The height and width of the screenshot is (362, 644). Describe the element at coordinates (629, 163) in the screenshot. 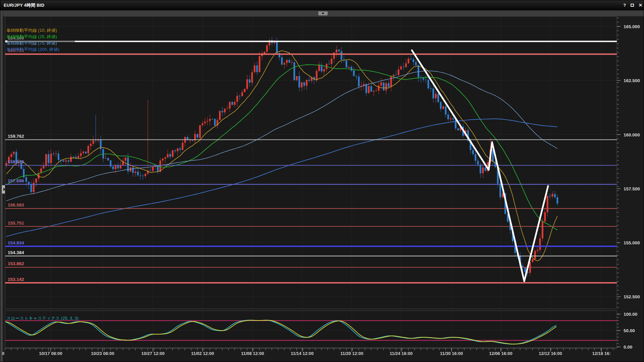

I see `price-axis: 165.000162.500160.000157.500155.000152.5…` at that location.